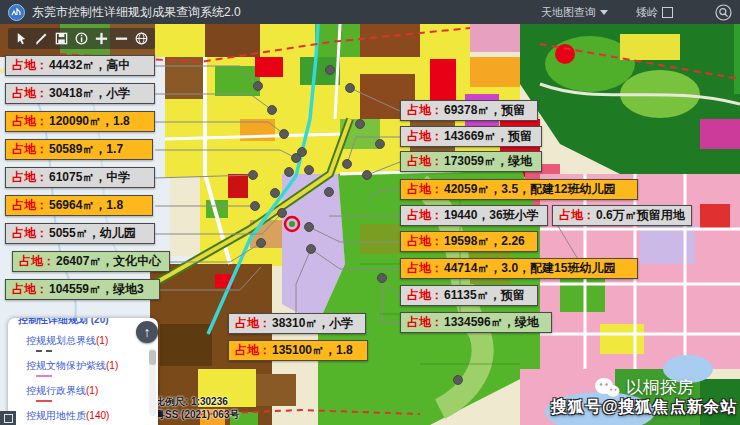  What do you see at coordinates (142, 38) in the screenshot?
I see `basemap-globe-icon` at bounding box center [142, 38].